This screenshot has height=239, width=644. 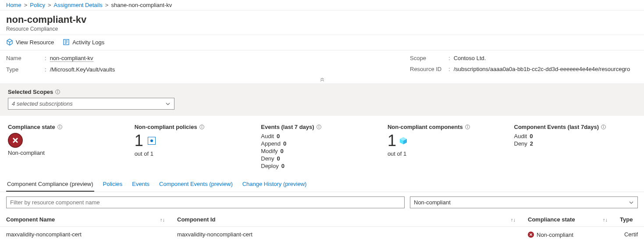 I want to click on property-name-label: Name, so click(x=24, y=58).